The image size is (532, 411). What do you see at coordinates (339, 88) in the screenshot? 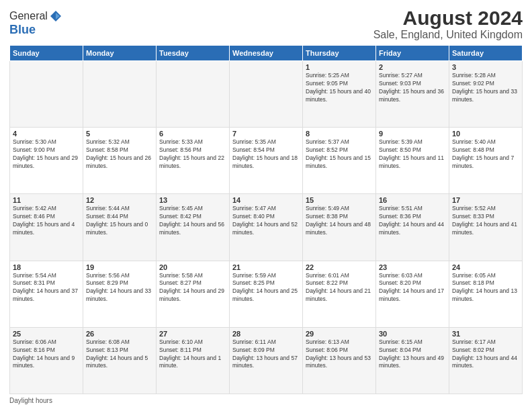
I see `day-info: Sunrise: 5:25 AMSunset: 9:05 PMDaylight:…` at bounding box center [339, 88].